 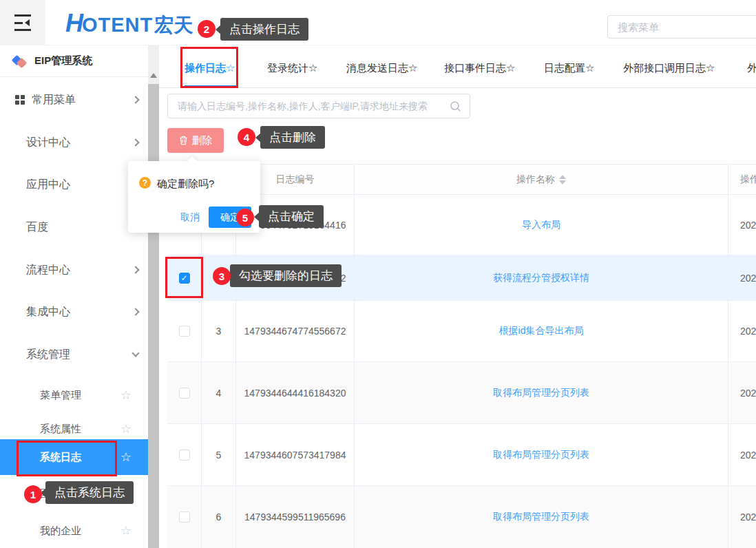 I want to click on collapse-menu-icon, so click(x=23, y=23).